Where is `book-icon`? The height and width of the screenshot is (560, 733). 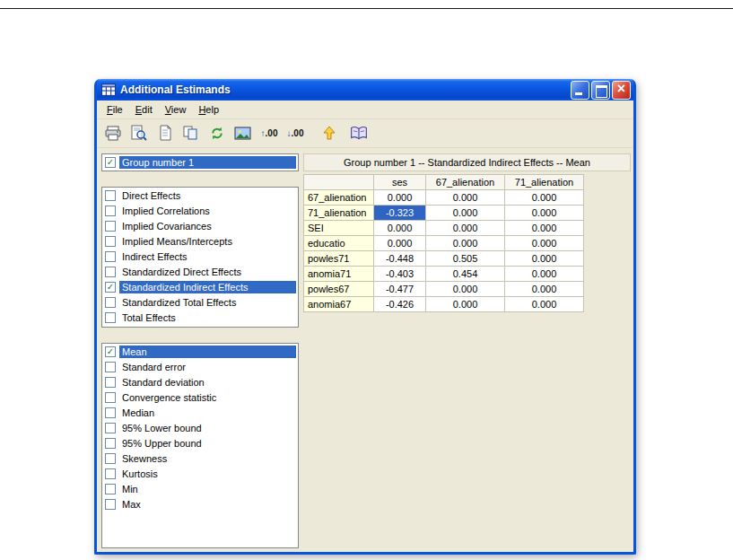 book-icon is located at coordinates (359, 134).